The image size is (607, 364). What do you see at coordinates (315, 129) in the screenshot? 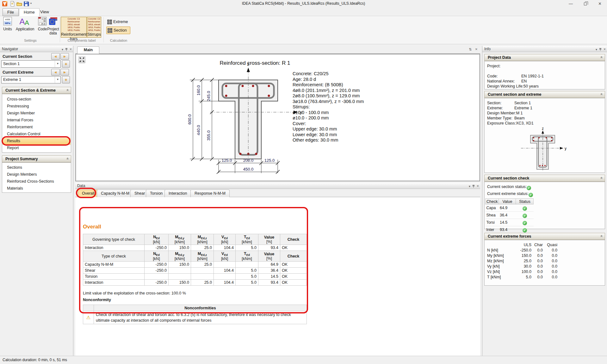
I see `svg-text: Upper edge: 30.0 mm` at bounding box center [315, 129].